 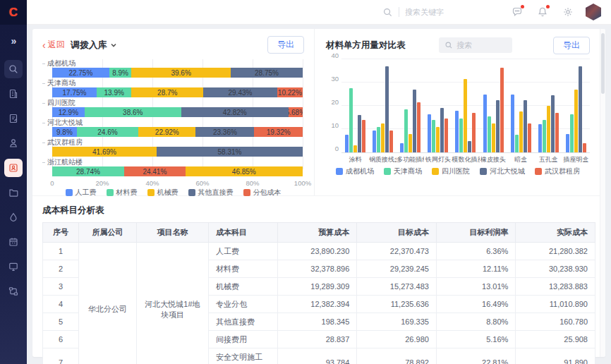 I want to click on messages-button, so click(x=517, y=12).